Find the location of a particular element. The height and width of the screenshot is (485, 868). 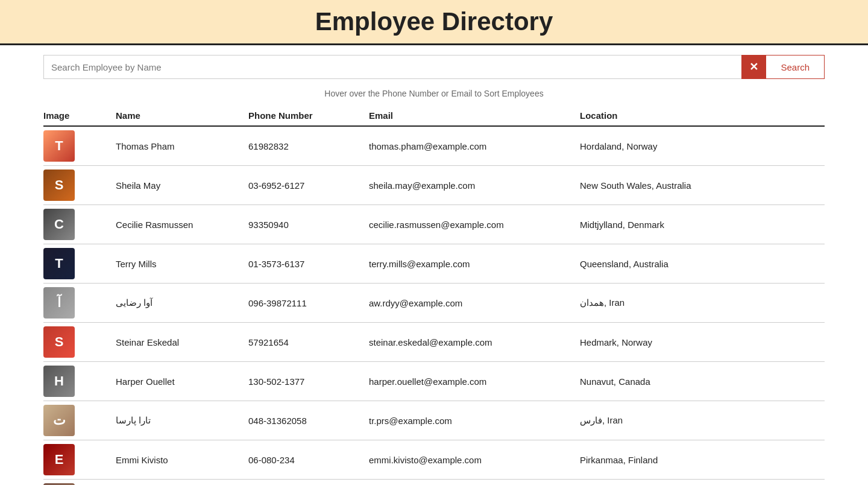

employee-location: همدان, Iran is located at coordinates (702, 303).